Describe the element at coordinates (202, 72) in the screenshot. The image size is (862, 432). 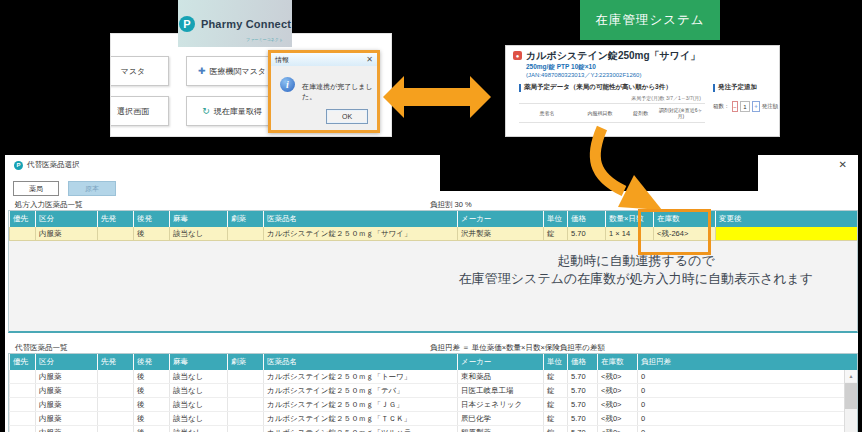
I see `hospital-icon: ✚` at that location.